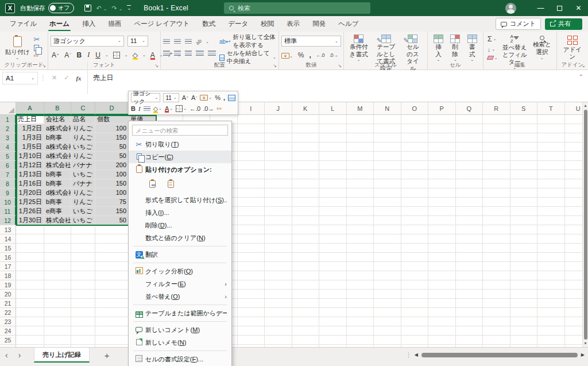 The height and width of the screenshot is (366, 588). I want to click on autosum-button: Σ⌄, so click(493, 39).